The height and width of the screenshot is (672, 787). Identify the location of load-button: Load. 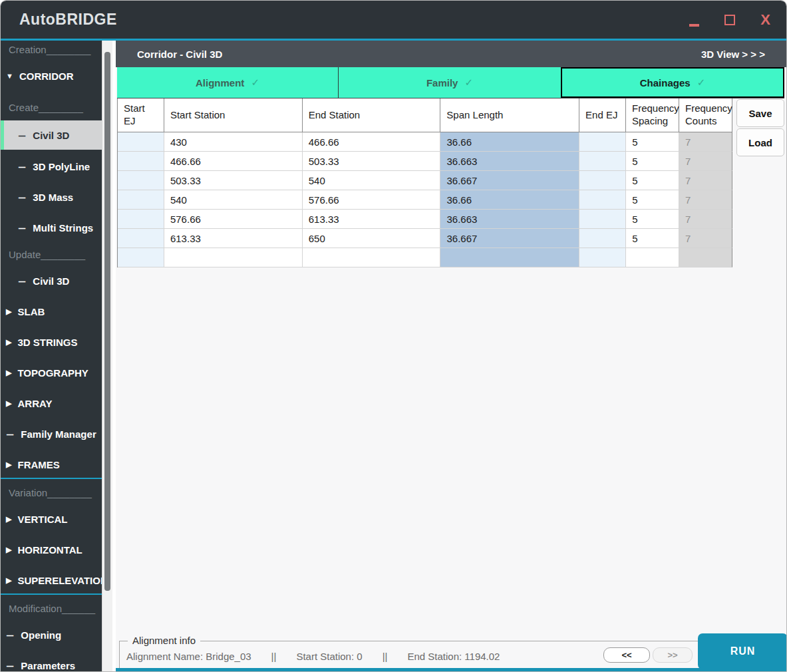
(760, 142).